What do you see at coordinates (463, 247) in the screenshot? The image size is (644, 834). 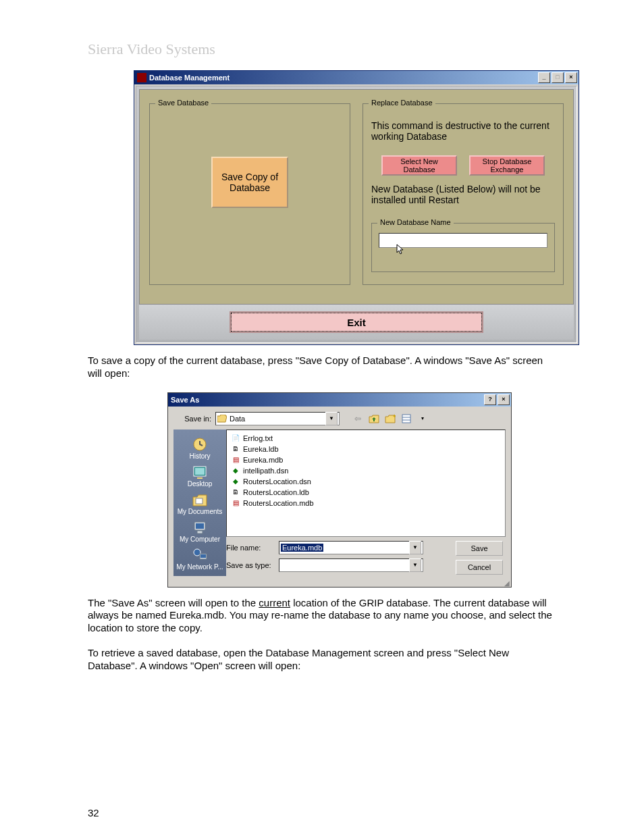 I see `new-database-name-group: New Database Name` at bounding box center [463, 247].